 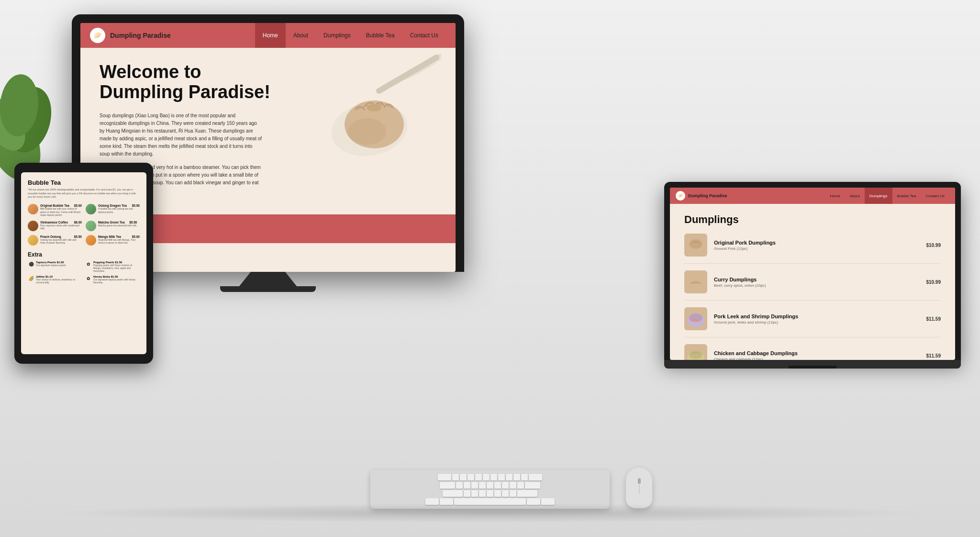 What do you see at coordinates (482, 485) in the screenshot?
I see `key-f` at bounding box center [482, 485].